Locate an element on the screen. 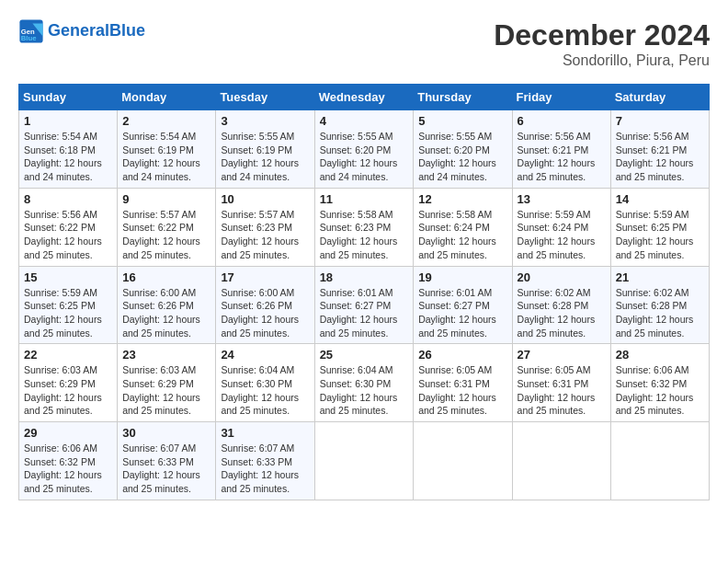  day-info: Sunrise: 5:59 AM Sunset: 6:25 PM Dayligh… is located at coordinates (660, 236).